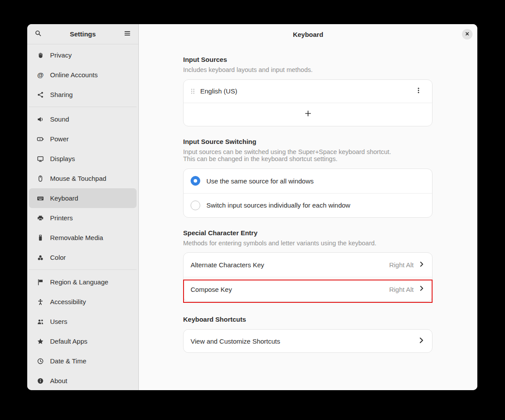 This screenshot has width=505, height=420. I want to click on sidebar-item-sound: Sound, so click(83, 119).